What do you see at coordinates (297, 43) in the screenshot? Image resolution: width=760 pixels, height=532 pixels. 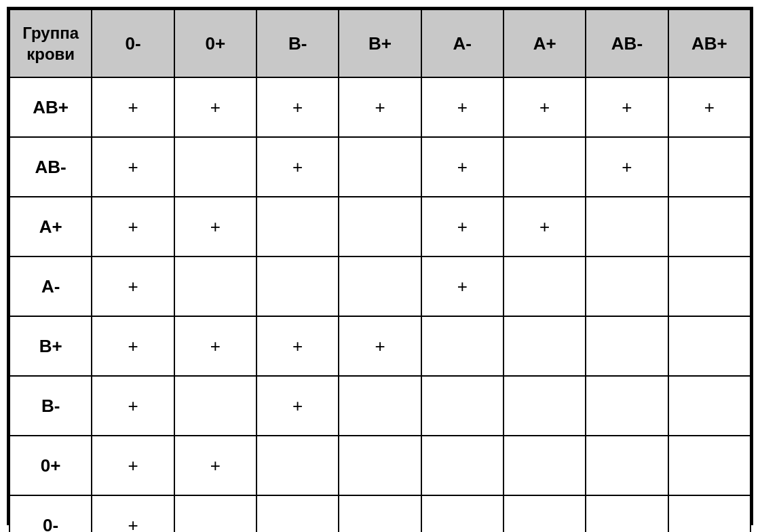 I see `header-bneg: B-` at bounding box center [297, 43].